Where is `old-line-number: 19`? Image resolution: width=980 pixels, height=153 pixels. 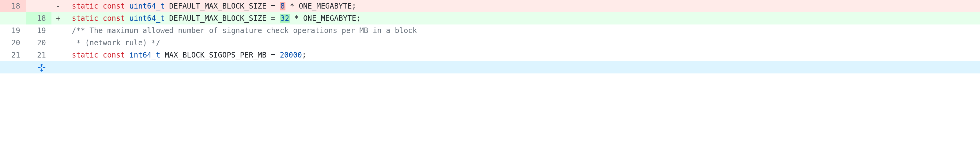 old-line-number: 19 is located at coordinates (13, 30).